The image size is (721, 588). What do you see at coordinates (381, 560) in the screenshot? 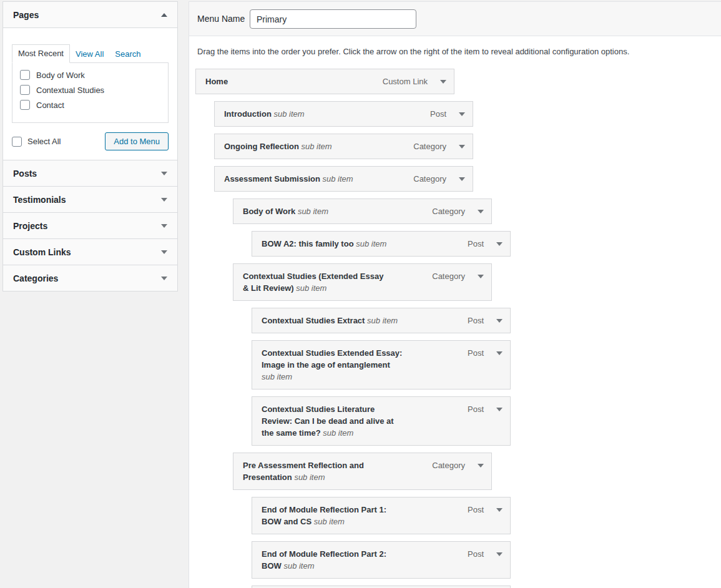
I see `menu-item-row: End of Module Reflection Part 2: BOW sub…` at bounding box center [381, 560].